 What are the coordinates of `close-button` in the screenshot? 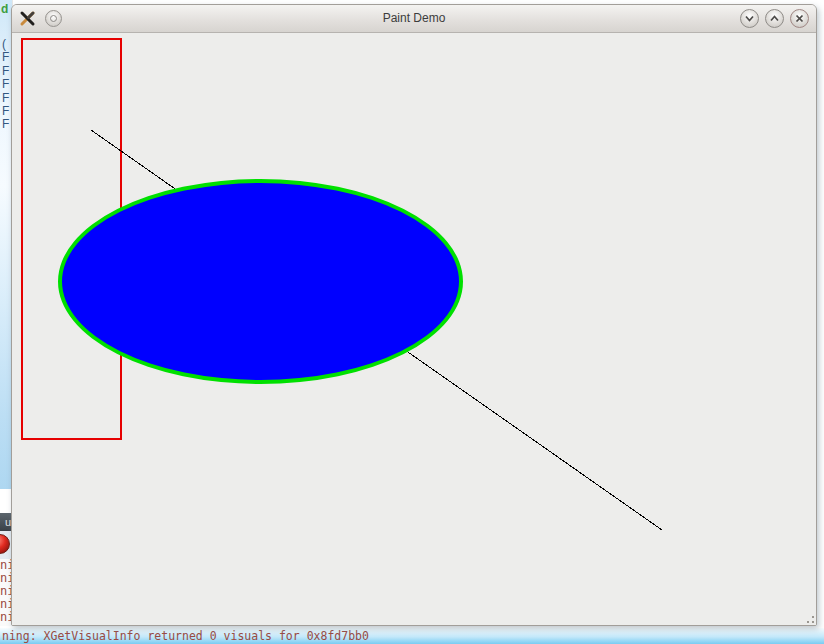 It's located at (800, 18).